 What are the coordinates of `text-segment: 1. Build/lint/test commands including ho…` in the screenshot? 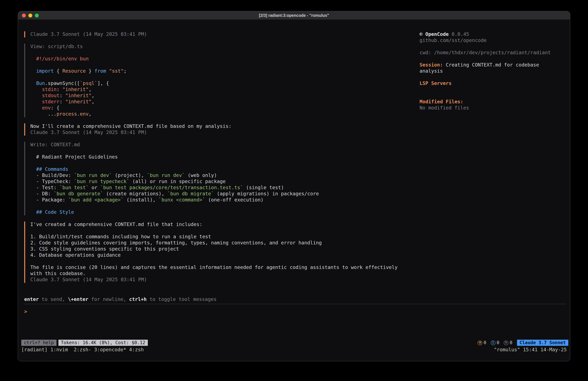 It's located at (121, 237).